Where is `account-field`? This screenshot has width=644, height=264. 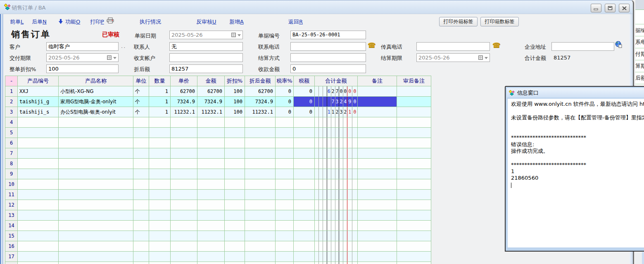 account-field is located at coordinates (206, 58).